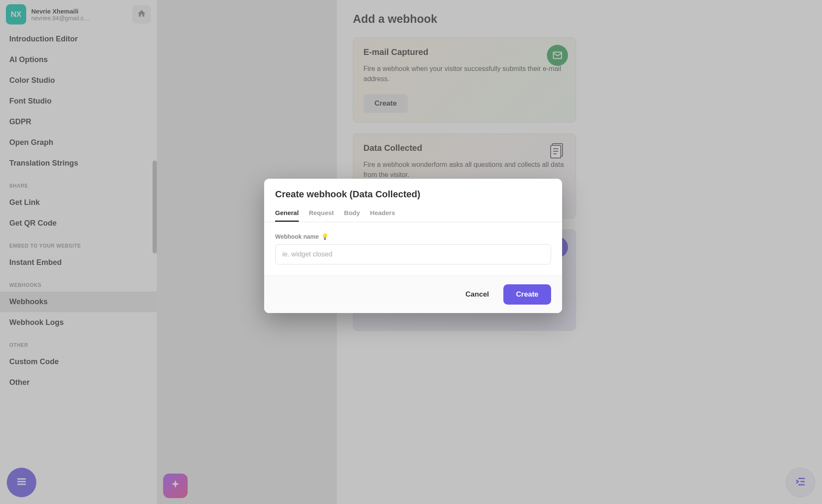  What do you see at coordinates (413, 192) in the screenshot?
I see `modal-header: Create webhook (Data Collected)` at bounding box center [413, 192].